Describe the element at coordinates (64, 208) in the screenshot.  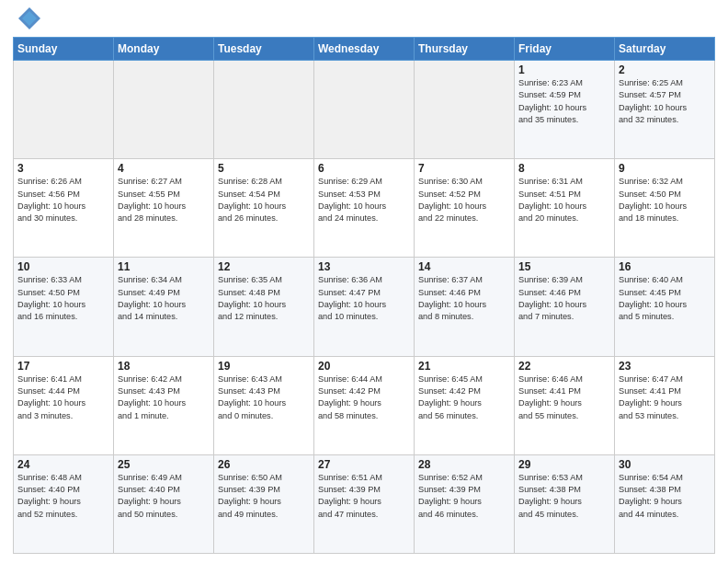
I see `day-cell: 3Sunrise: 6:26 AMSunset: 4:56 PMDaylight…` at that location.